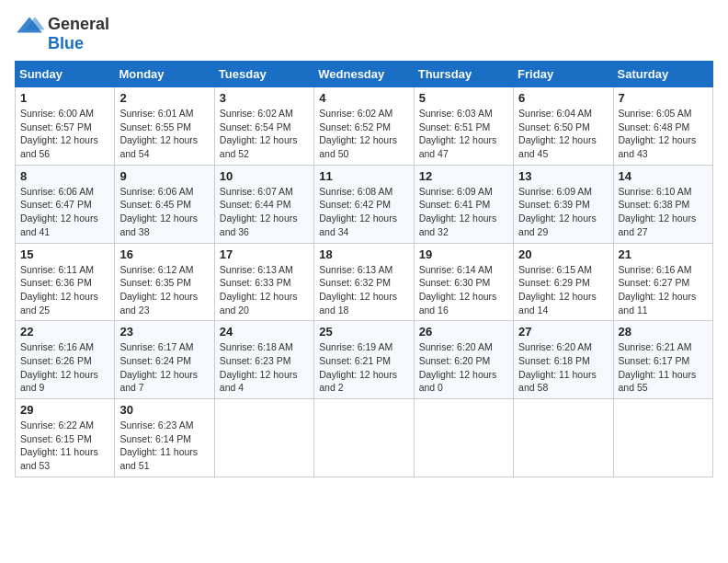 This screenshot has height=563, width=728. I want to click on day-cell-27: 27 Sunrise: 6:20 AMSunset: 6:18 PMDaylig…, so click(563, 361).